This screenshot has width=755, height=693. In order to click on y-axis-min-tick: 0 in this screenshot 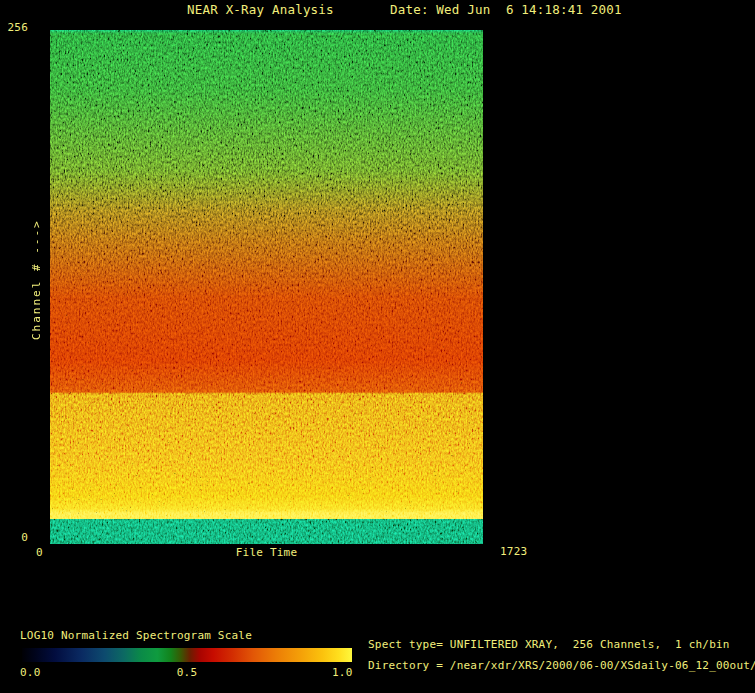, I will do `click(15, 538)`.